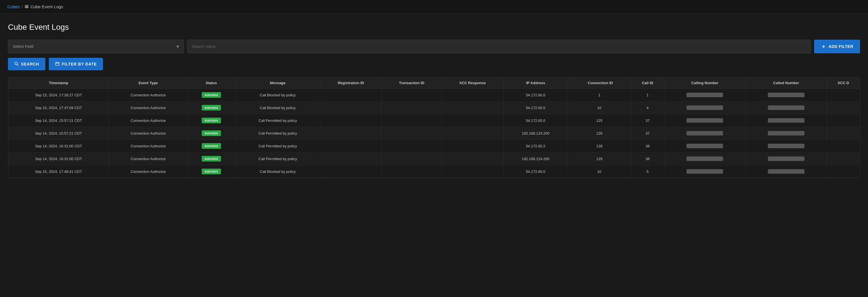 The height and width of the screenshot is (297, 868). I want to click on search-label: SEARCH, so click(30, 64).